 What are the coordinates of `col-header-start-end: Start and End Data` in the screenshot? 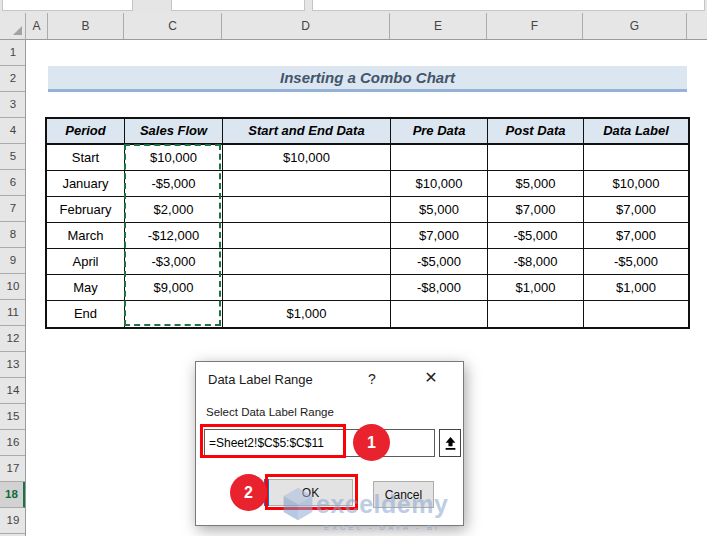 It's located at (307, 132).